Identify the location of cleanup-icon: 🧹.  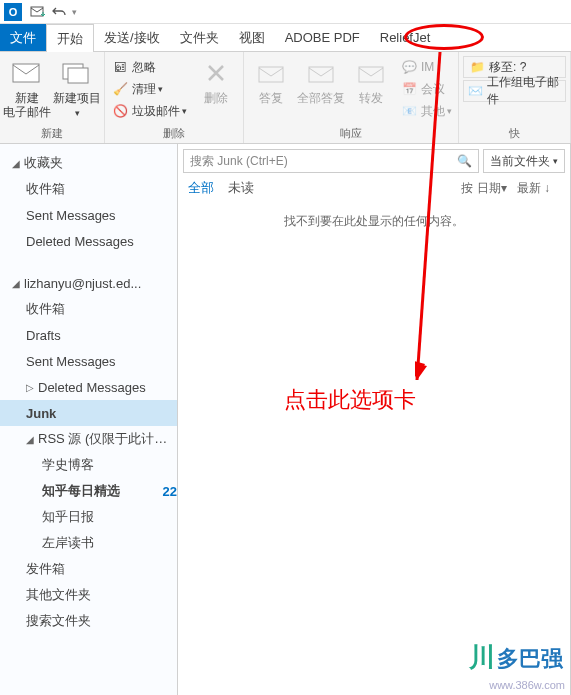
(120, 89).